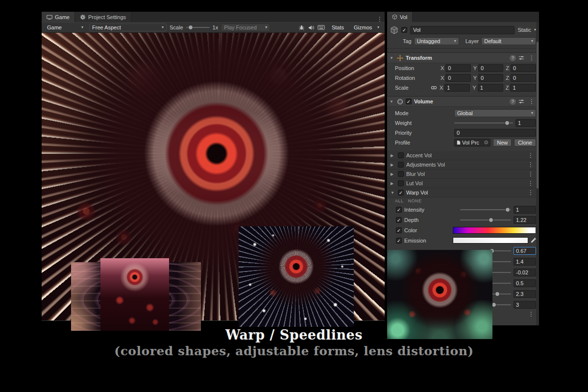 This screenshot has height=392, width=588. I want to click on override-row-lut: ▶ Lut Vol ⋮, so click(463, 183).